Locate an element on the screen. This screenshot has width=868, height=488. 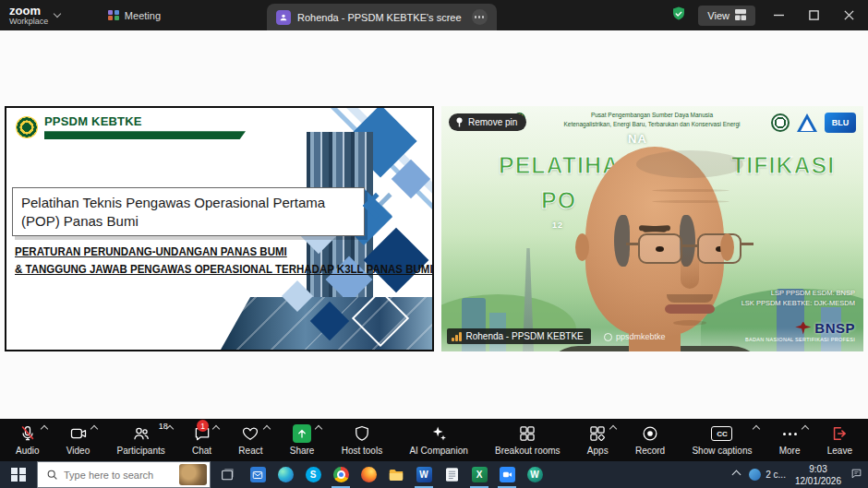
participant-name: Rohenda - PPSDM KEBTKE is located at coordinates (524, 336).